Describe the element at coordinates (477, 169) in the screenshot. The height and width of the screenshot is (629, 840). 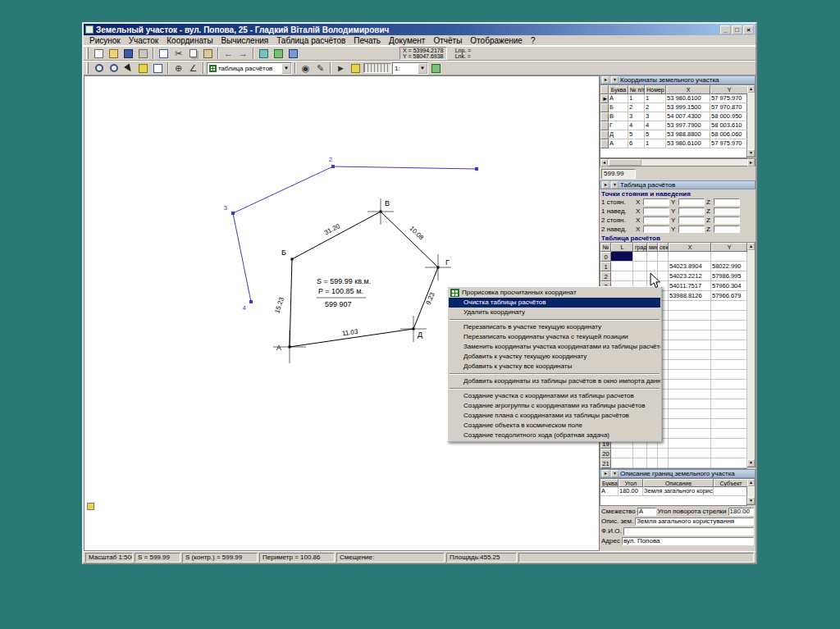
I see `traverse-endpoint` at that location.